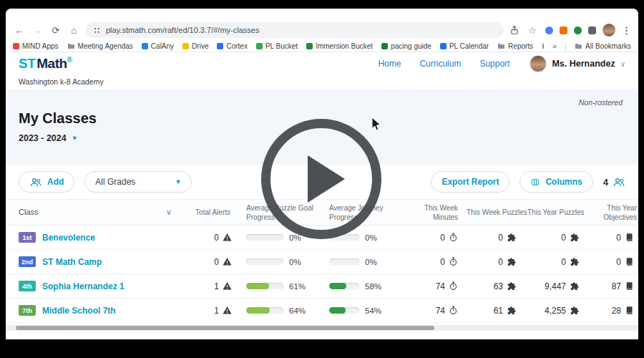  What do you see at coordinates (295, 30) in the screenshot?
I see `address-bar: play.stmath.com/raft/ed/10.3.7/#/my-clas…` at bounding box center [295, 30].